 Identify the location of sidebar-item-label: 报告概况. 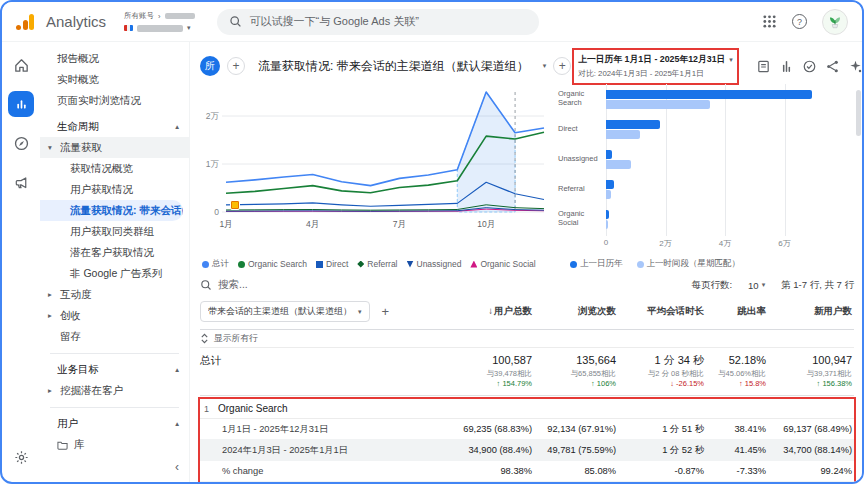
(78, 59).